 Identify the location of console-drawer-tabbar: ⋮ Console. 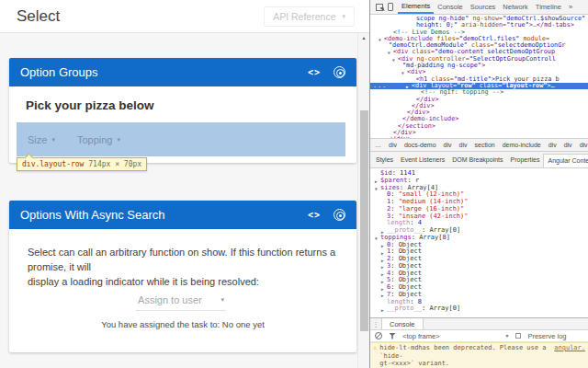
(480, 324).